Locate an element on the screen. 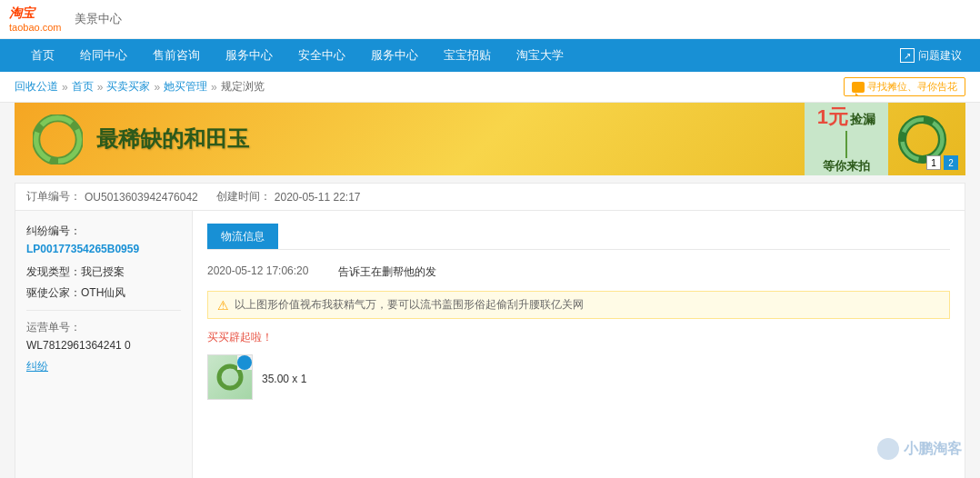  watermark: 小鹏淘客 is located at coordinates (920, 449).